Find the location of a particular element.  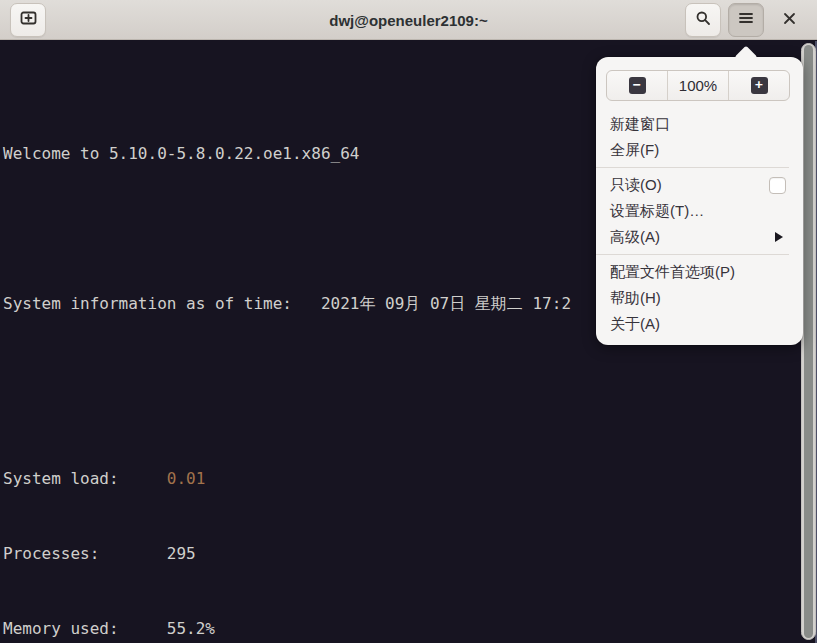

titlebar-controls is located at coordinates (746, 20).